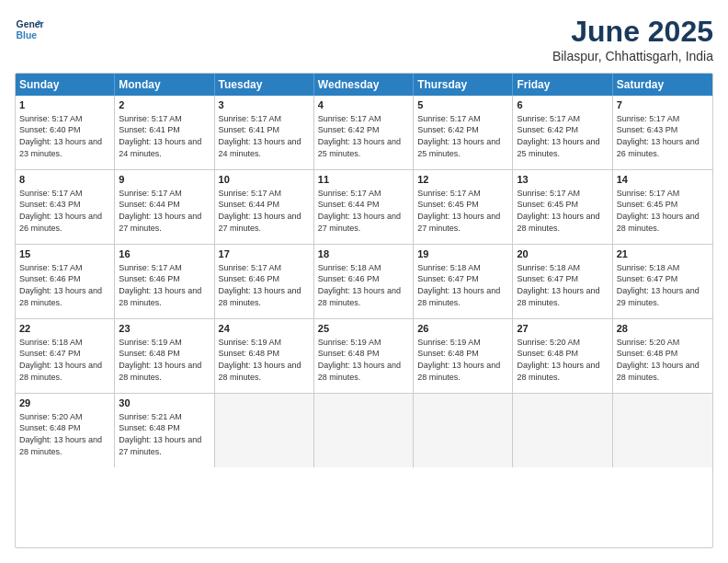 Image resolution: width=728 pixels, height=563 pixels. What do you see at coordinates (663, 282) in the screenshot?
I see `day-cell-21: 21Sunrise: 5:18 AM Sunset: 6:47 PM Dayli…` at bounding box center [663, 282].